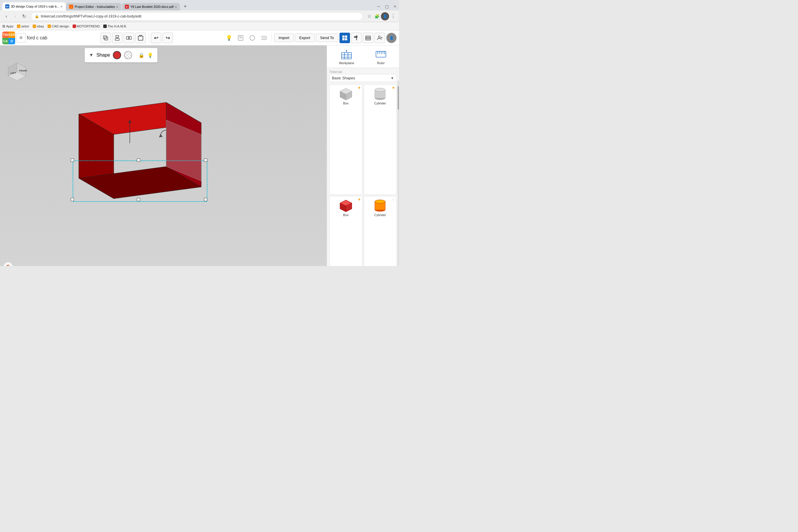 The height and width of the screenshot is (532, 798). Describe the element at coordinates (229, 38) in the screenshot. I see `lightbulb-button: 💡` at that location.